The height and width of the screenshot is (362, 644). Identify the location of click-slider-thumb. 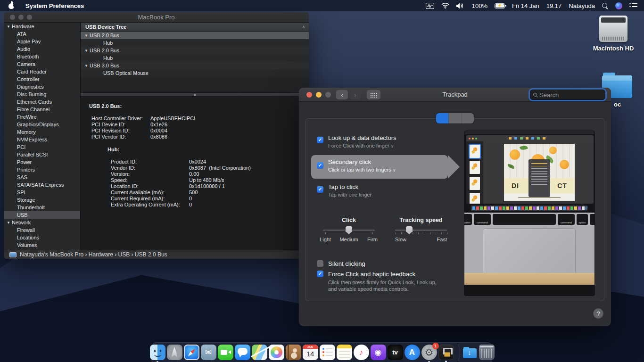
(349, 230).